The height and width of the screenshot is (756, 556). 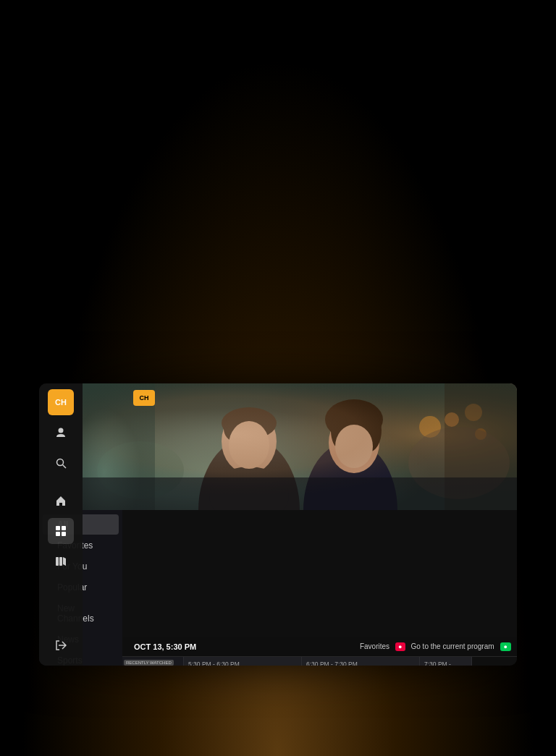 What do you see at coordinates (446, 663) in the screenshot?
I see `program-time: 7:30 PM -` at bounding box center [446, 663].